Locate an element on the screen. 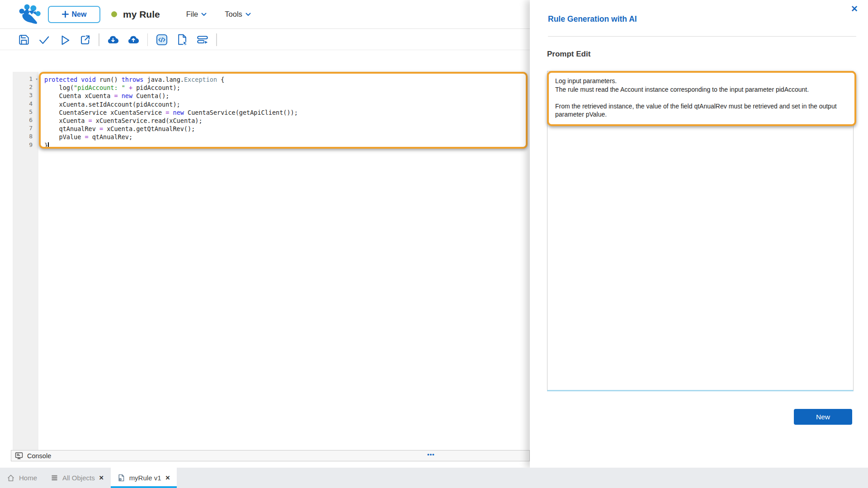 This screenshot has width=868, height=488. line-number: 1▾ is located at coordinates (25, 79).